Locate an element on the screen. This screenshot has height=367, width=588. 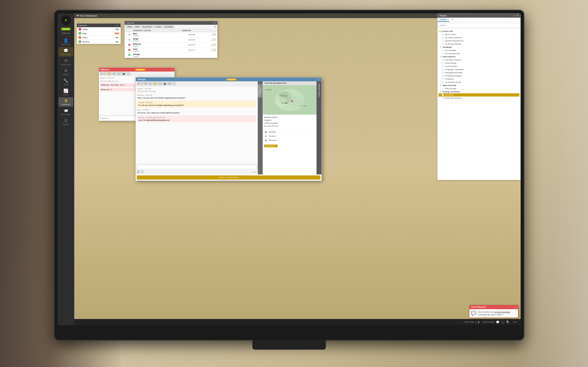
op-close: ✕ is located at coordinates (118, 25).